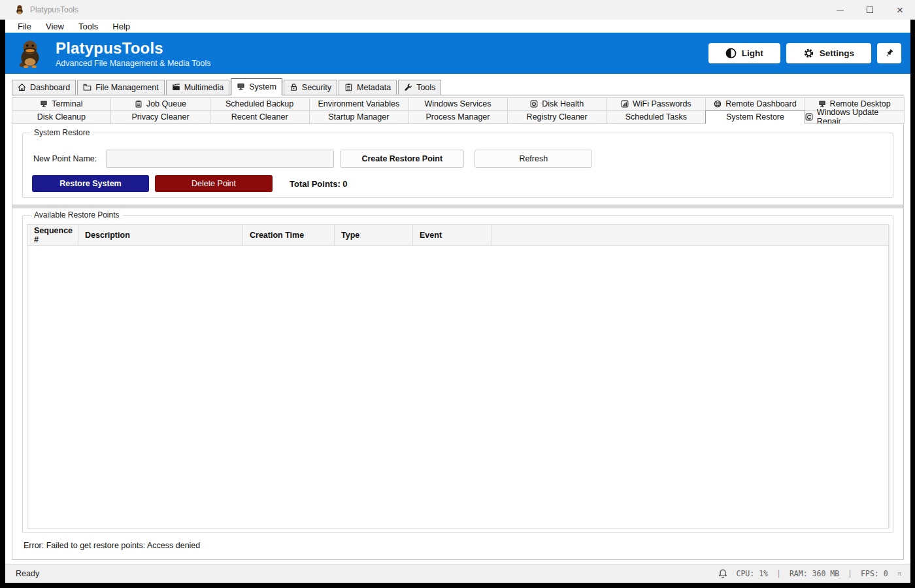 The image size is (915, 588). What do you see at coordinates (756, 117) in the screenshot?
I see `subtab-label: System Restore` at bounding box center [756, 117].